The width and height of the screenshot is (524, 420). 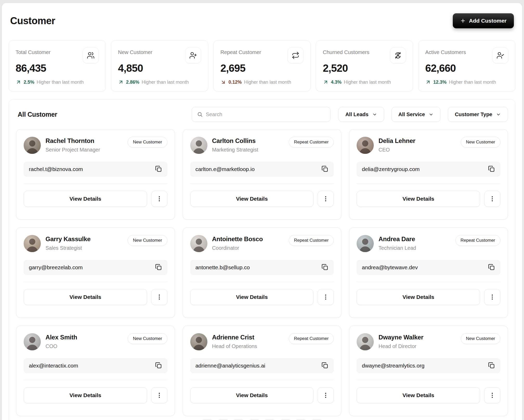 I want to click on filter-all-leads: All Leads, so click(x=361, y=114).